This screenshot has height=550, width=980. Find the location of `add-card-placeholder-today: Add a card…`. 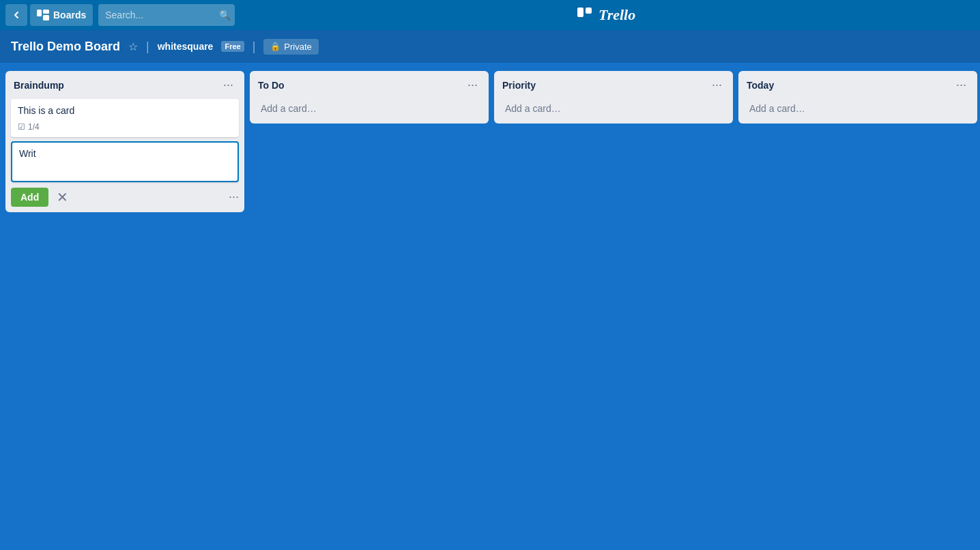

add-card-placeholder-today: Add a card… is located at coordinates (858, 108).